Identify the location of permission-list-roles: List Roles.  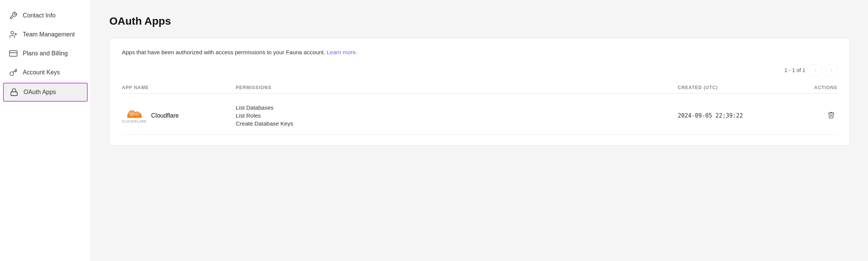
(457, 115).